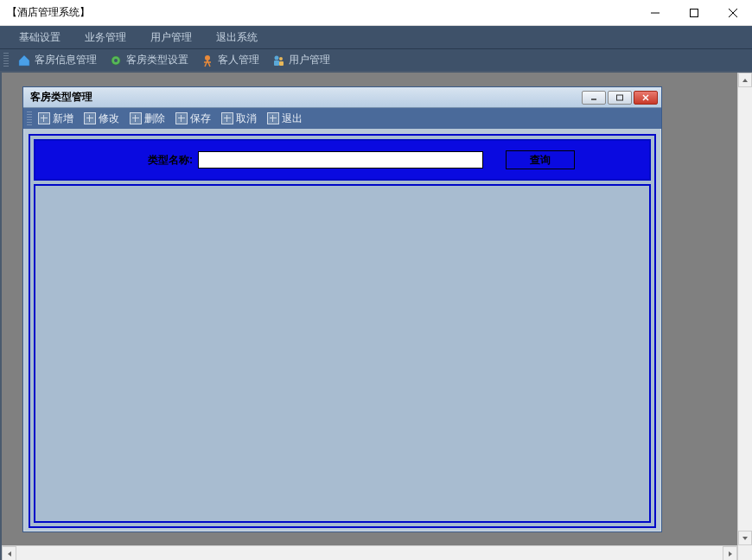 The height and width of the screenshot is (560, 752). Describe the element at coordinates (55, 119) in the screenshot. I see `child-toolbar-add: 新增` at that location.